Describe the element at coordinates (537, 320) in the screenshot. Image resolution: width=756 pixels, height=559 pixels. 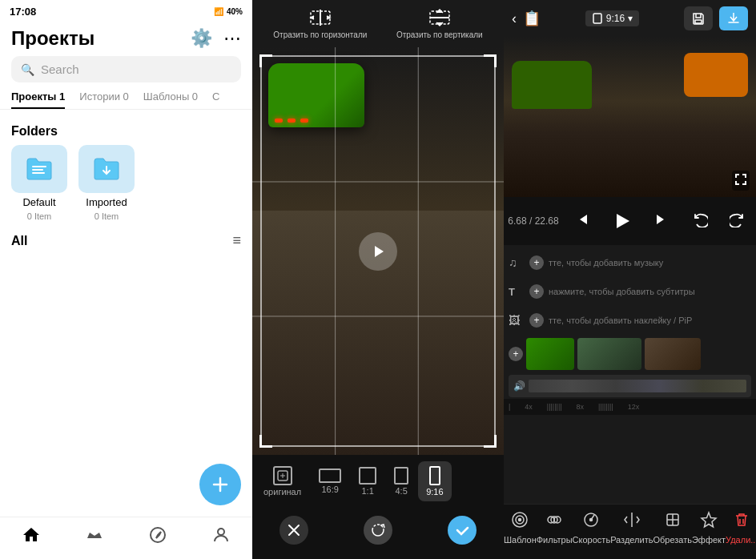
I see `add-pip-button: +` at that location.